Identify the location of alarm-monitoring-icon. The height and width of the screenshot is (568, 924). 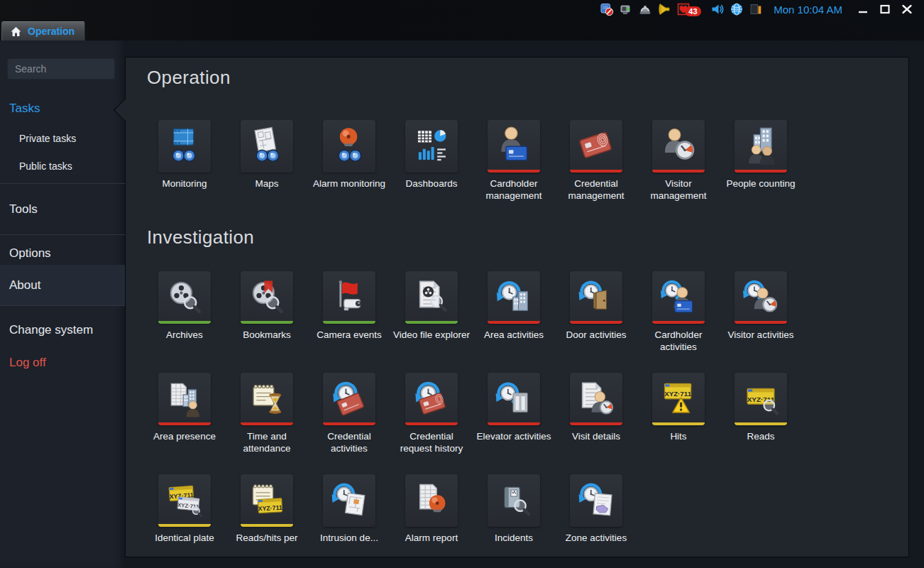
(349, 146).